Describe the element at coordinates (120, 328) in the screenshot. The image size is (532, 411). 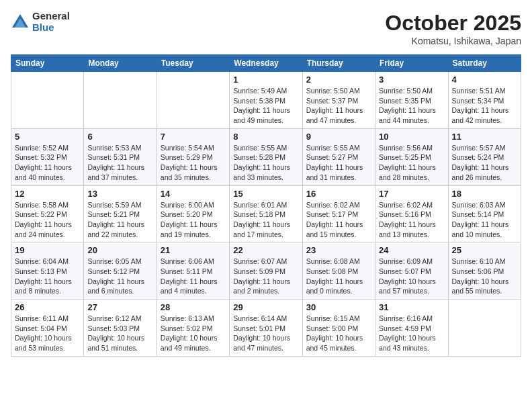
I see `calendar-cell: 27Sunrise: 6:12 AM Sunset: 5:03 PM Dayli…` at that location.